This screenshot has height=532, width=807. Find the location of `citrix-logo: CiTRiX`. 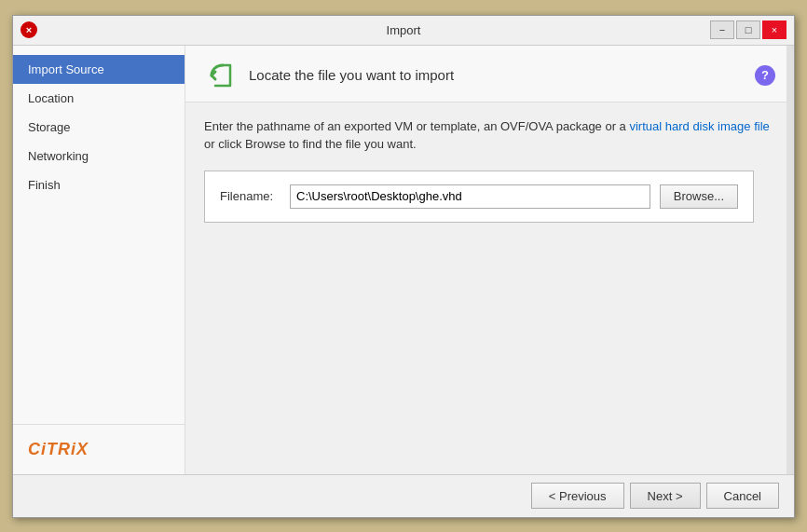

citrix-logo: CiTRiX is located at coordinates (99, 449).